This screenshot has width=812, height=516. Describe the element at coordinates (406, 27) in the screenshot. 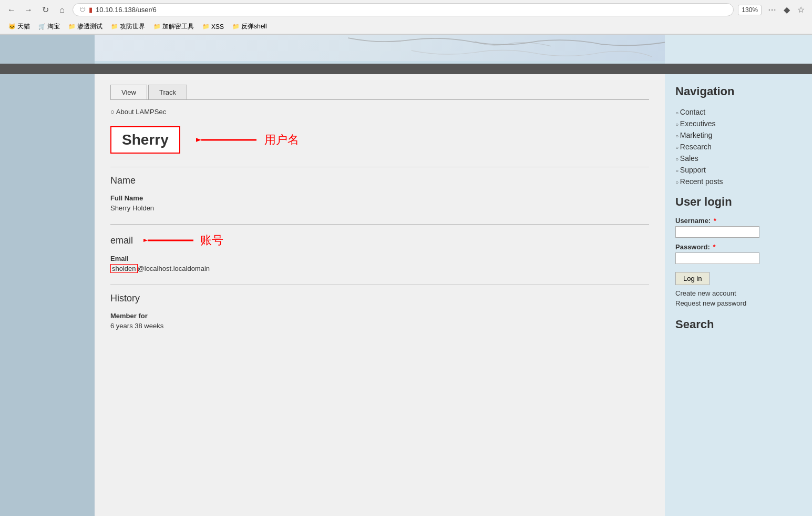

I see `bookmarks-bar: 🐱 天猫 🛒 淘宝 📁 渗透测试 📁 攻防世界 📁 加解密工具 📁 XSS 📁 …` at that location.